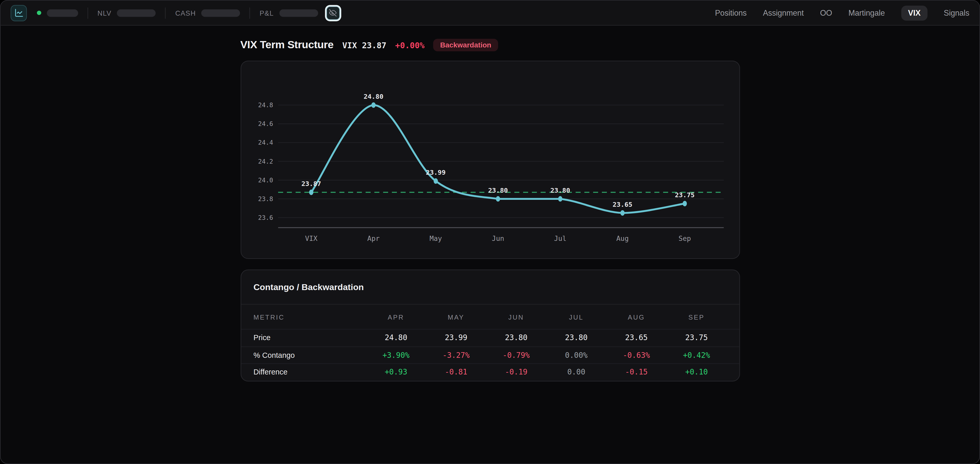 Image resolution: width=980 pixels, height=464 pixels. Describe the element at coordinates (396, 355) in the screenshot. I see `table-cell: +3.90%` at that location.